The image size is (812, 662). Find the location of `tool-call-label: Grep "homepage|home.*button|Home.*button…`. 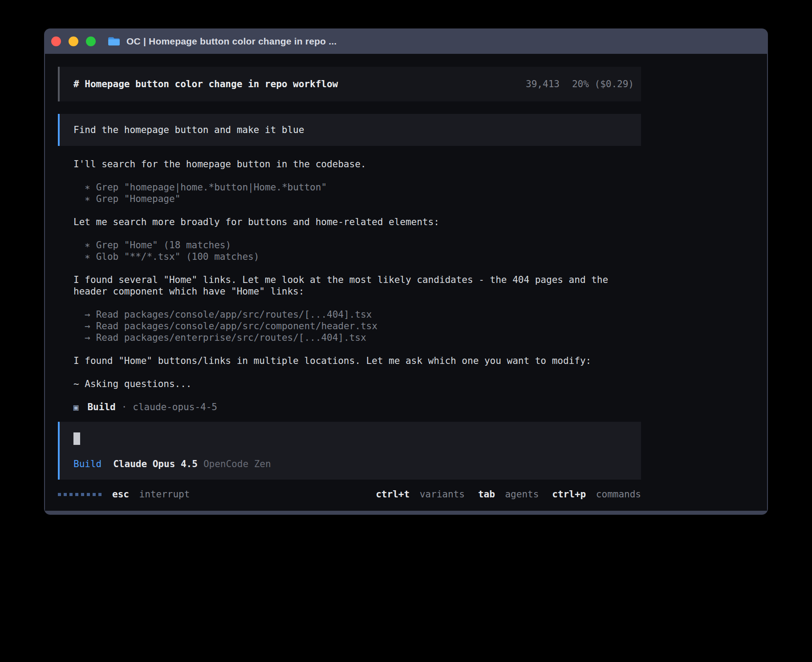

tool-call-label: Grep "homepage|home.*button|Home.*button… is located at coordinates (211, 187).